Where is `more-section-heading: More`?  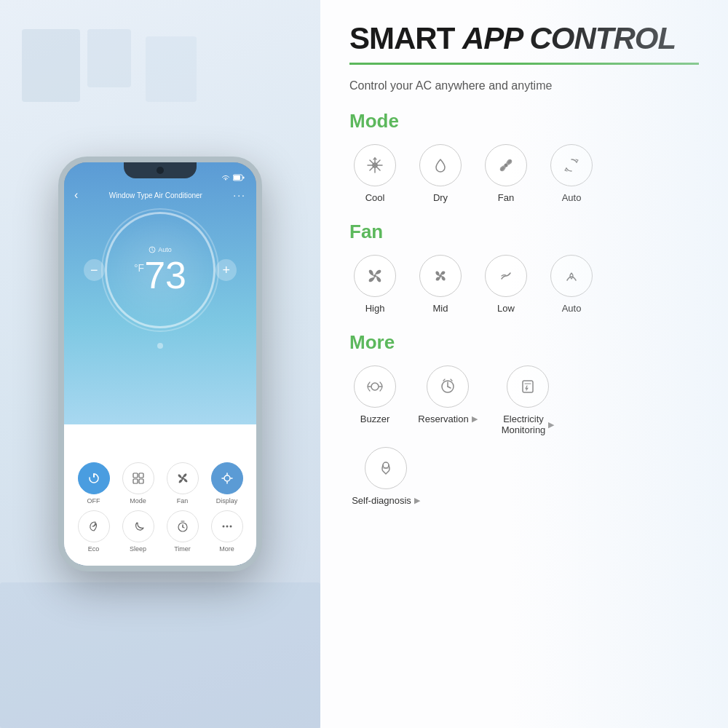
more-section-heading: More is located at coordinates (524, 342).